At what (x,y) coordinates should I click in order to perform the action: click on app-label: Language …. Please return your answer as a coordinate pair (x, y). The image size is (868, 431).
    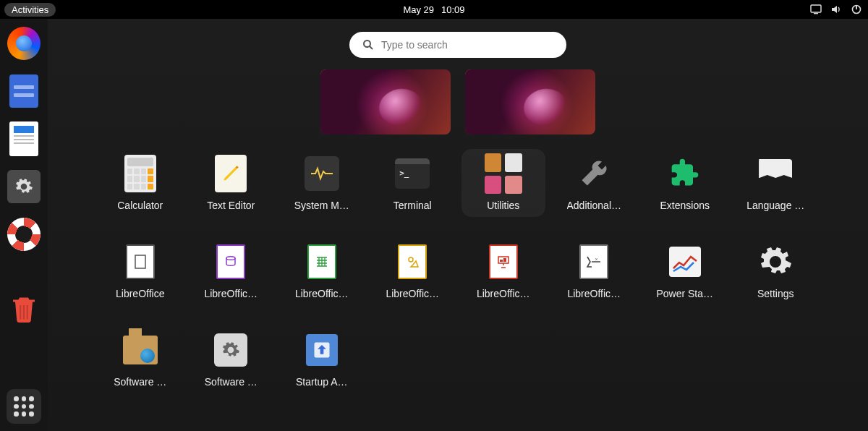
    Looking at the image, I should click on (775, 205).